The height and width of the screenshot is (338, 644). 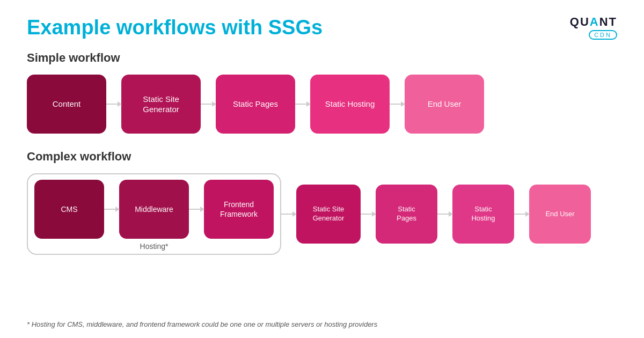 What do you see at coordinates (161, 104) in the screenshot?
I see `simple-box-ssg: Static SiteGenerator` at bounding box center [161, 104].